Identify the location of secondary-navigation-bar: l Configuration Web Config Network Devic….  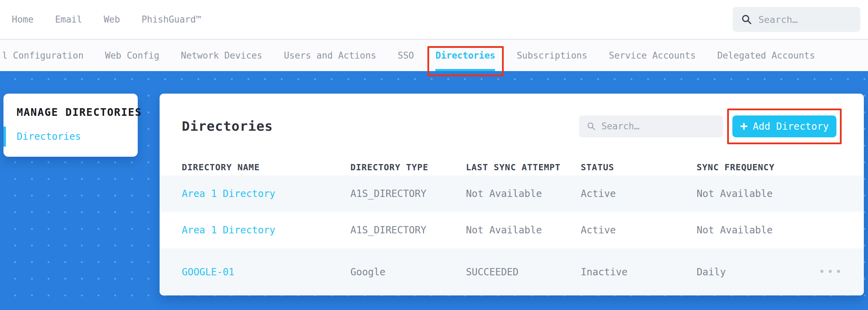
(434, 55).